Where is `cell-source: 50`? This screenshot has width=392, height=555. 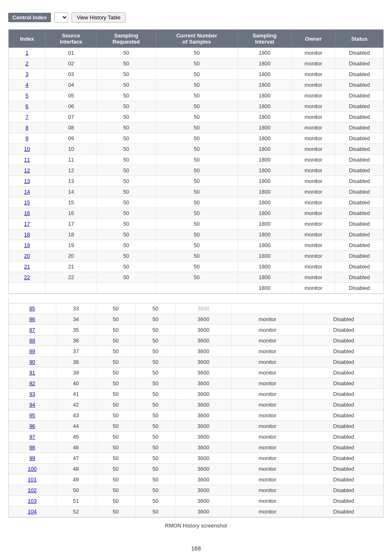
cell-source: 50 is located at coordinates (76, 490).